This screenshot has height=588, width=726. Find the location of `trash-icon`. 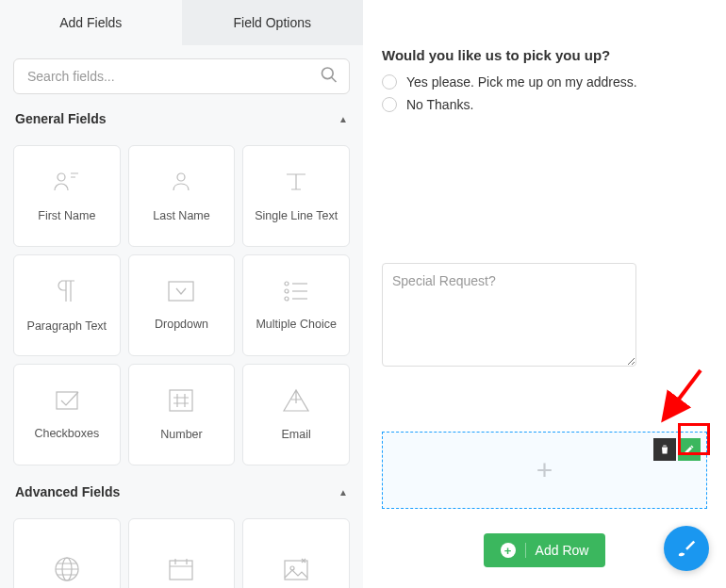

trash-icon is located at coordinates (665, 449).